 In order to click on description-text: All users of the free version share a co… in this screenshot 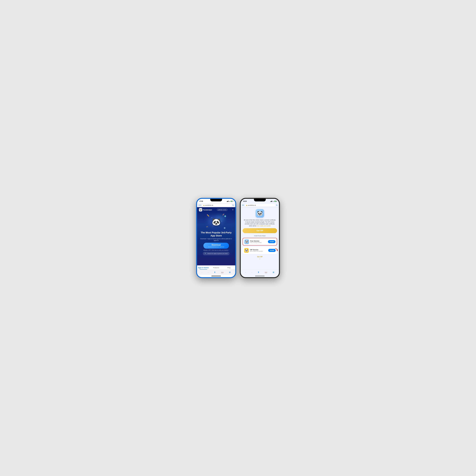, I will do `click(260, 223)`.